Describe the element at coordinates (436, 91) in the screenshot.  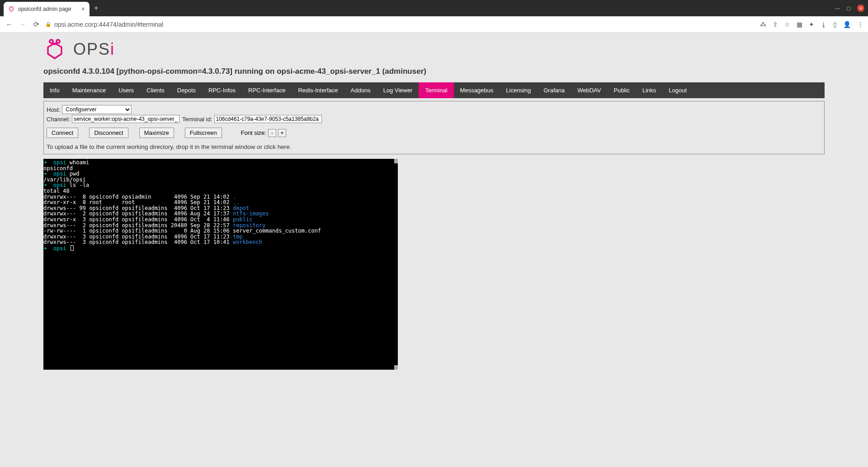
I see `tab-terminal: Terminal` at that location.